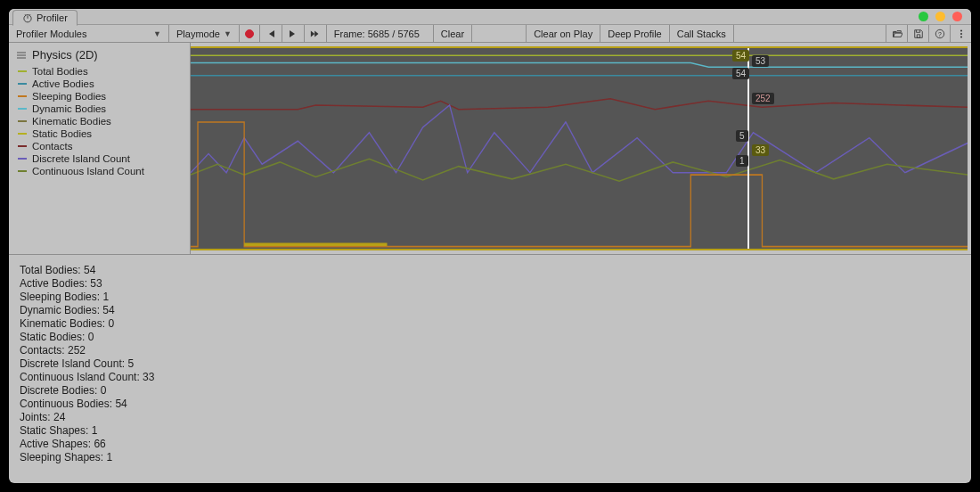  I want to click on help-icon: ?, so click(940, 34).